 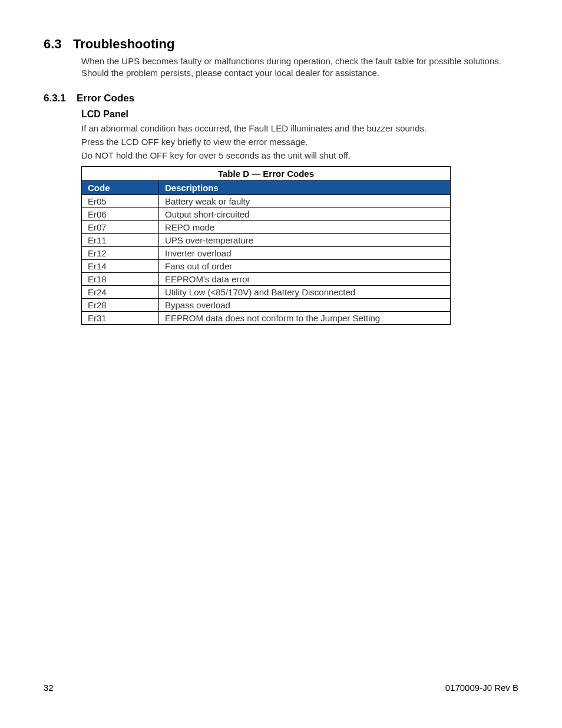 I want to click on section-number: 6.3, so click(x=58, y=44).